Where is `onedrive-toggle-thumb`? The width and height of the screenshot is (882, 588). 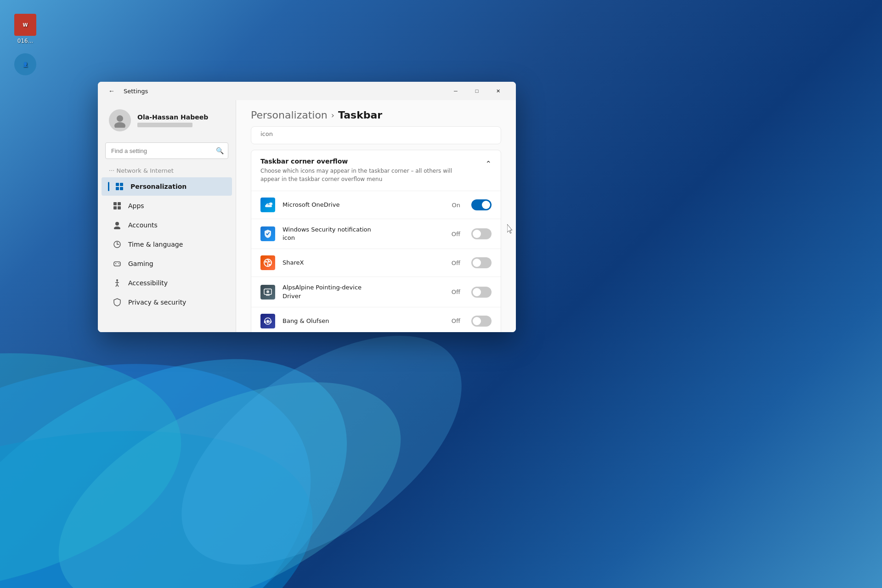 onedrive-toggle-thumb is located at coordinates (486, 205).